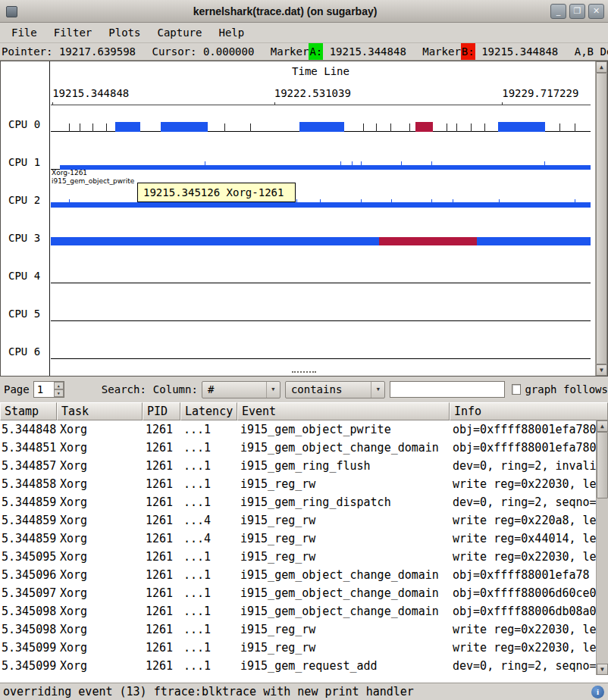  What do you see at coordinates (304, 466) in the screenshot?
I see `table-row: 5.344857Xorg1261...1i915_gem_ring_flushd…` at bounding box center [304, 466].